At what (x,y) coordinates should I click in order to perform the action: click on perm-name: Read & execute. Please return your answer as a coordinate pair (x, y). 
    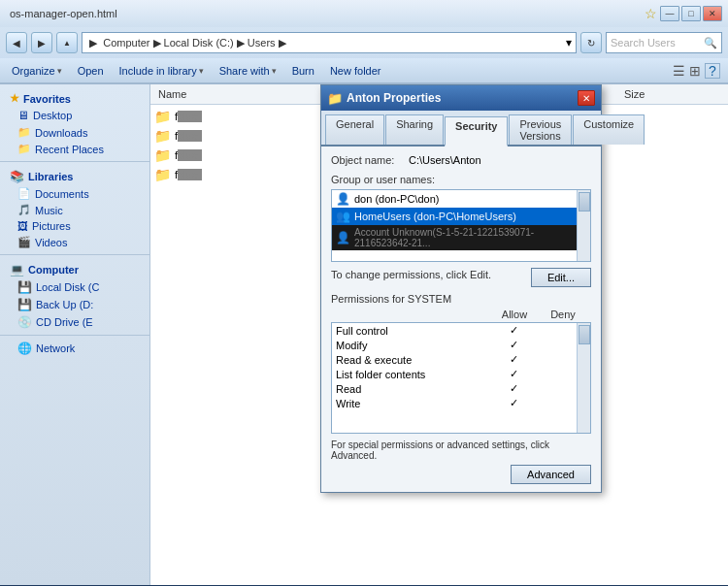
    Looking at the image, I should click on (413, 360).